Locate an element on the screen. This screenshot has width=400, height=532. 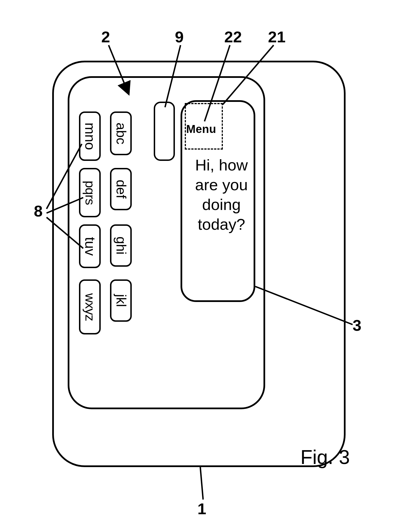
key-ghi: ghi is located at coordinates (121, 246).